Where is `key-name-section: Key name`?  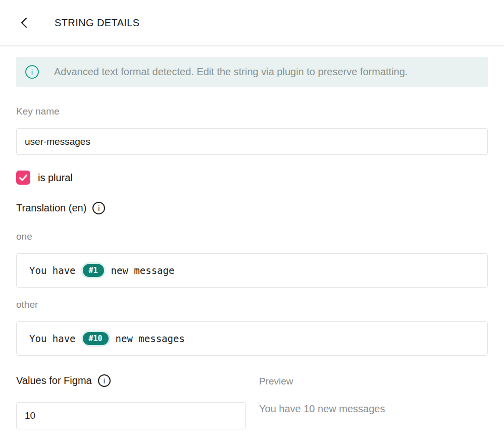 key-name-section: Key name is located at coordinates (252, 130).